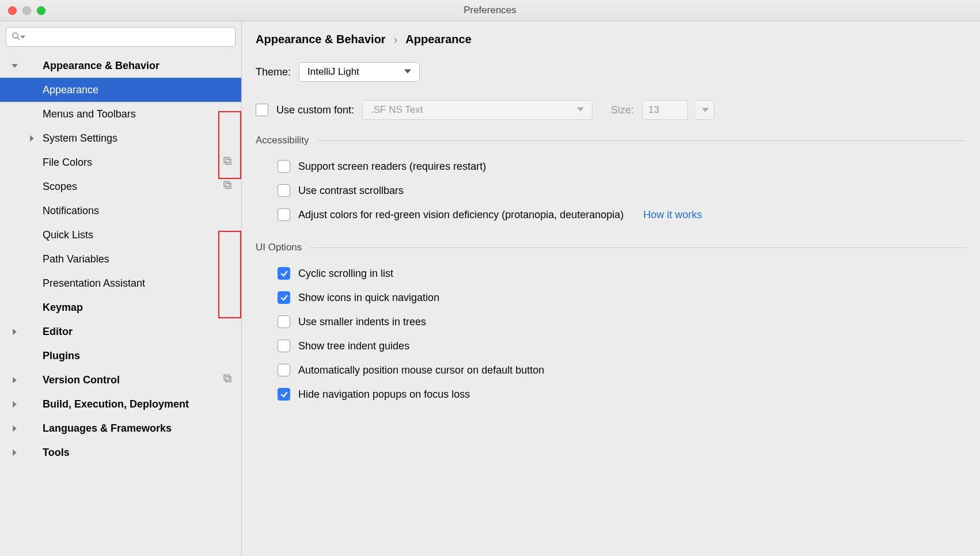 This screenshot has width=980, height=556. What do you see at coordinates (14, 66) in the screenshot?
I see `disclosure-open-icon` at bounding box center [14, 66].